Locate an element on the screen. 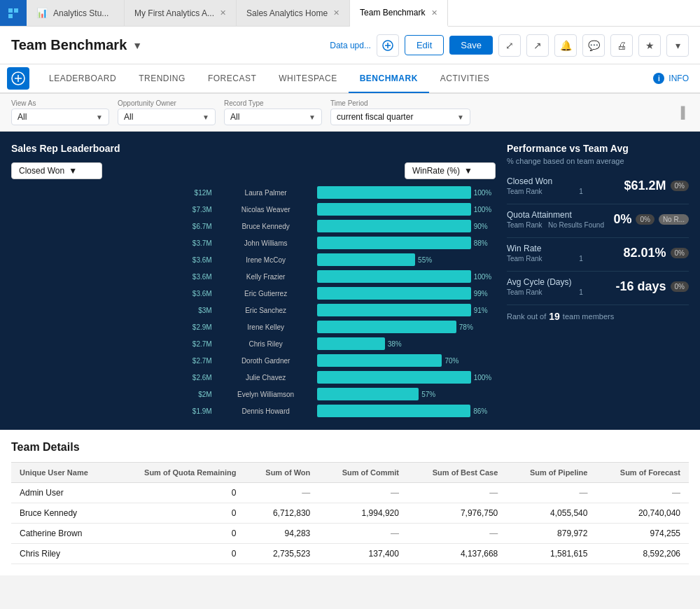 The width and height of the screenshot is (700, 609). nav-tab-benchmark: BENCHMARK is located at coordinates (389, 79).